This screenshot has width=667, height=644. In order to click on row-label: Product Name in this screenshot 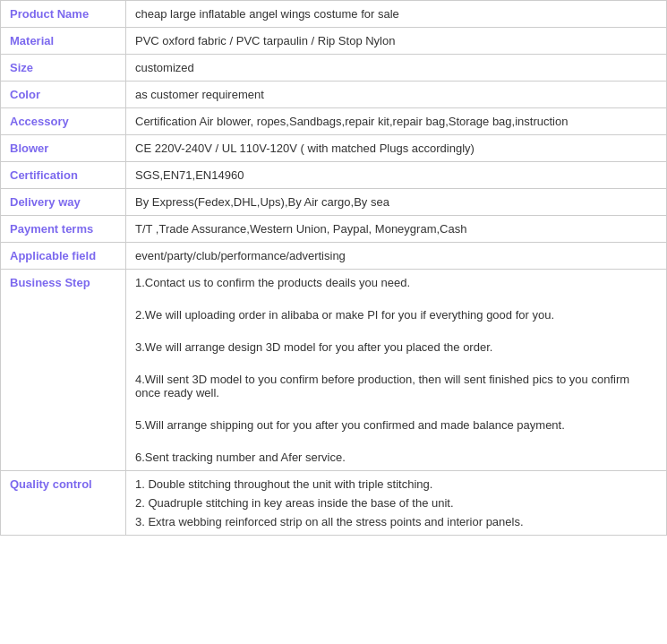, I will do `click(64, 14)`.